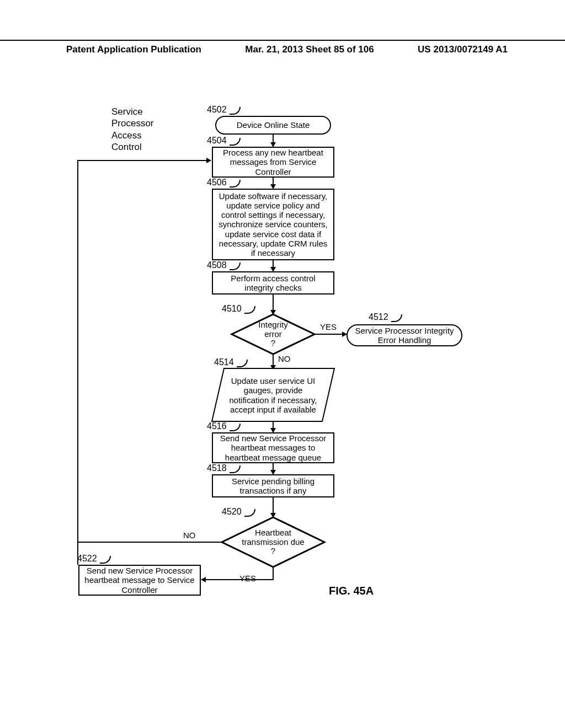 The width and height of the screenshot is (565, 728). What do you see at coordinates (190, 535) in the screenshot?
I see `label-no-4520: NO` at bounding box center [190, 535].